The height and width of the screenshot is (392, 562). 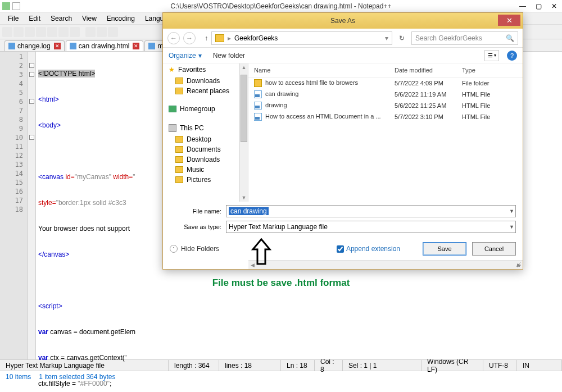 I want to click on sidebar-pictures: Pictures, so click(x=201, y=180).